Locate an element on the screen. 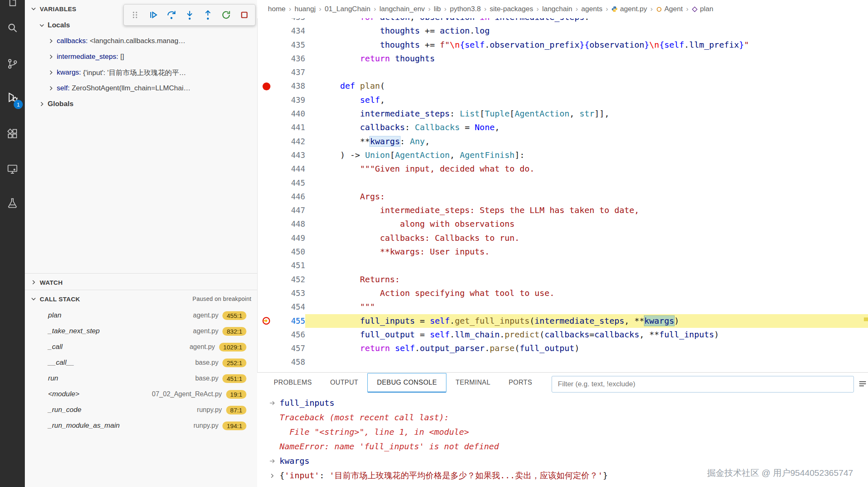 Image resolution: width=868 pixels, height=487 pixels. breadcrumb-item: huangj is located at coordinates (305, 9).